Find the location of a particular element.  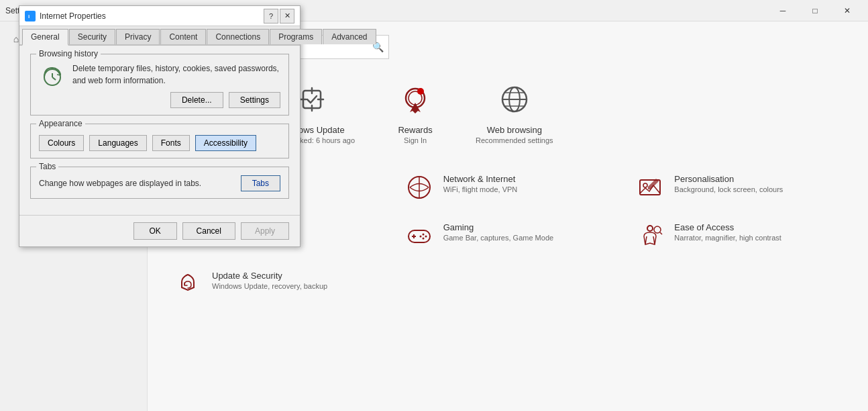

dialog-title-icon: i is located at coordinates (30, 16).